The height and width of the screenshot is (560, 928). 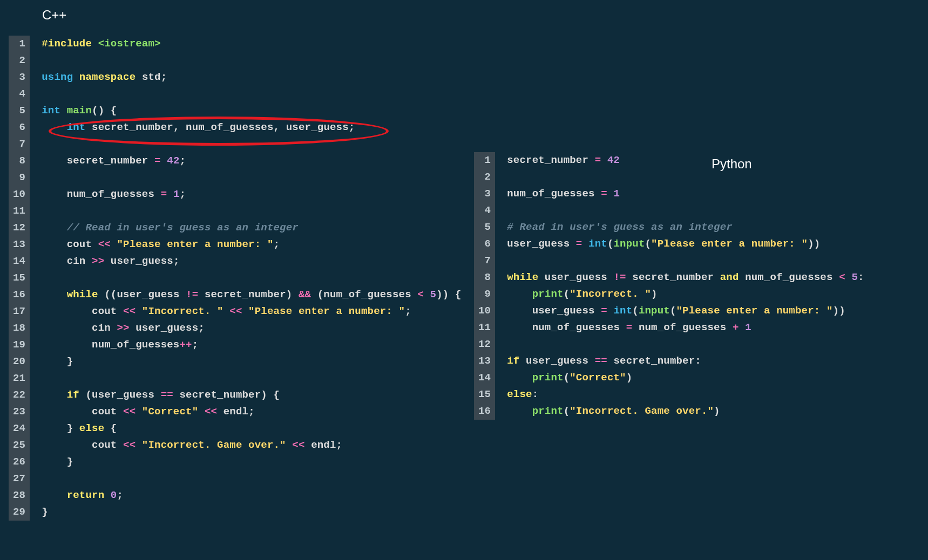 What do you see at coordinates (623, 277) in the screenshot?
I see `code-token: !=` at bounding box center [623, 277].